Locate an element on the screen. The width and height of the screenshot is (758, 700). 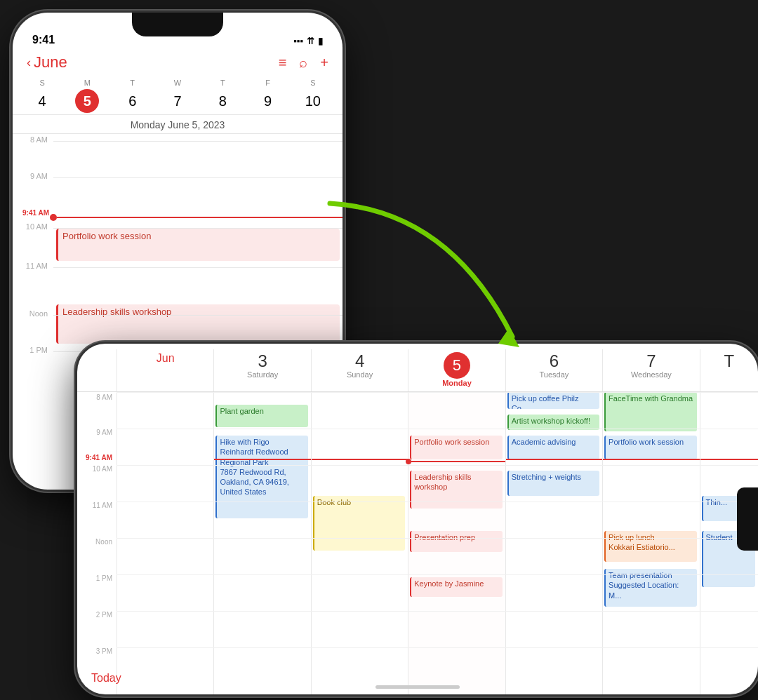
list-icon: ≡ is located at coordinates (283, 63).